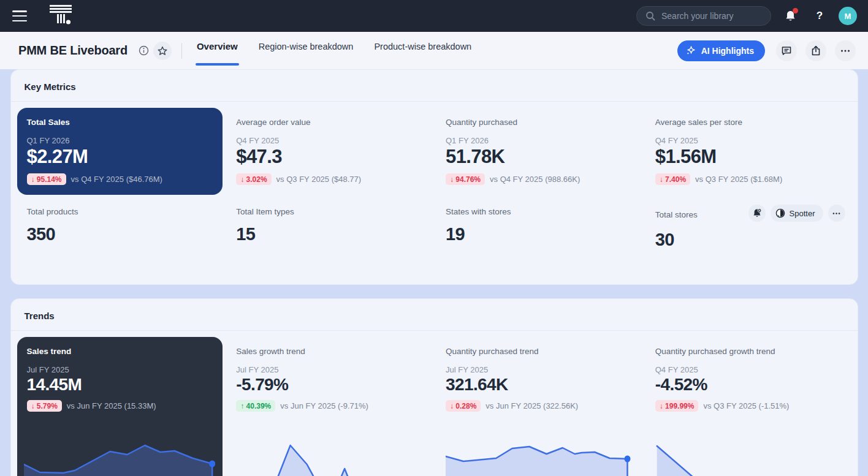 The width and height of the screenshot is (868, 476). I want to click on change-badge: ↓ 0.28%, so click(463, 406).